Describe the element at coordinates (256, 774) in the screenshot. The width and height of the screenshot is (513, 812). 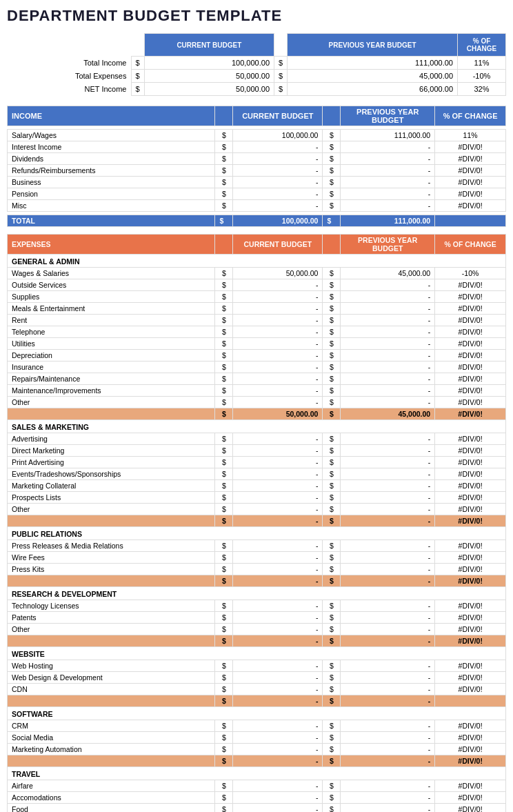
I see `expenses-subsection-header: TRAVEL` at that location.